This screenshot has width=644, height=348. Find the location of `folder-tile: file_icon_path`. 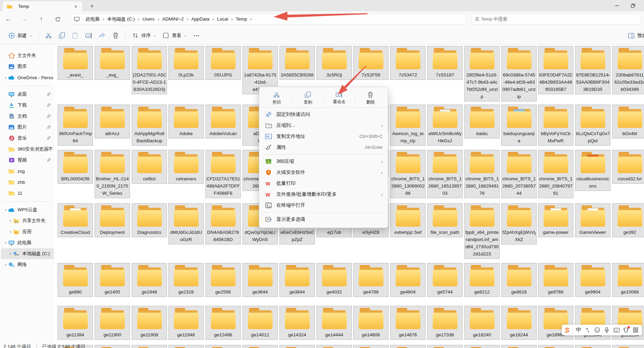

folder-tile: file_icon_path is located at coordinates (445, 220).